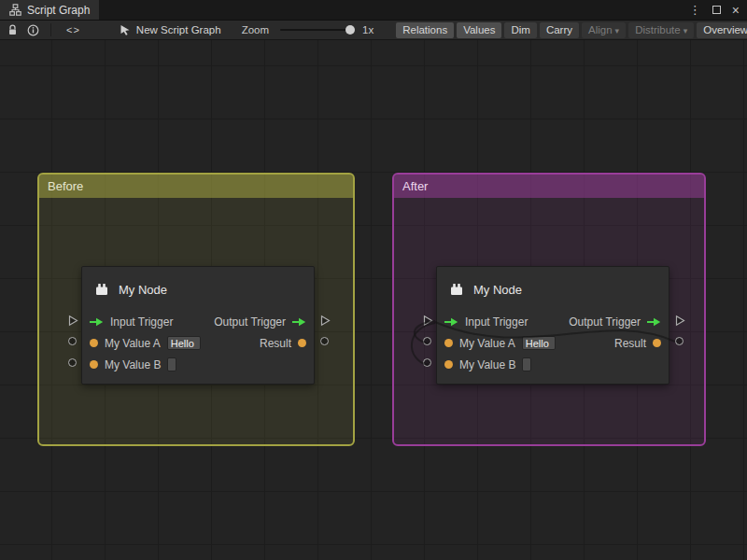 The image size is (747, 560). Describe the element at coordinates (58, 10) in the screenshot. I see `tab-title: Script Graph` at that location.